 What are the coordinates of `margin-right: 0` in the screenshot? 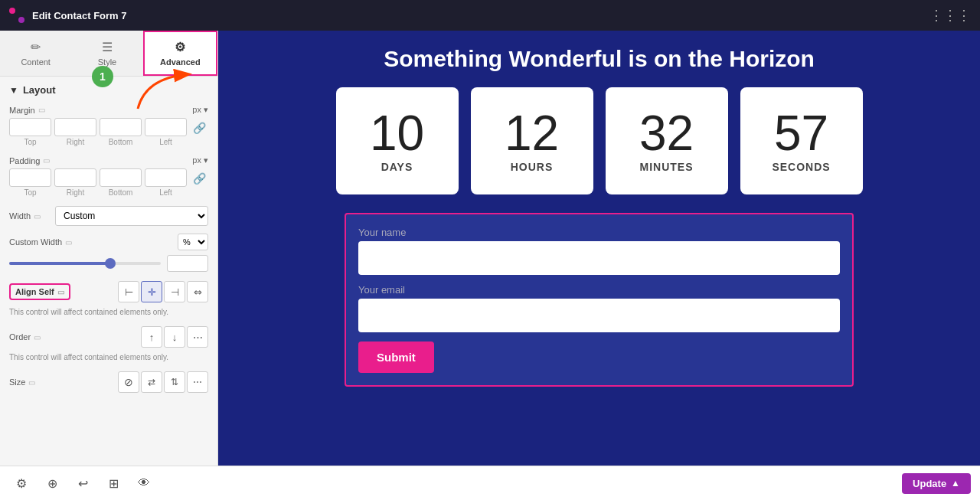 It's located at (75, 127).